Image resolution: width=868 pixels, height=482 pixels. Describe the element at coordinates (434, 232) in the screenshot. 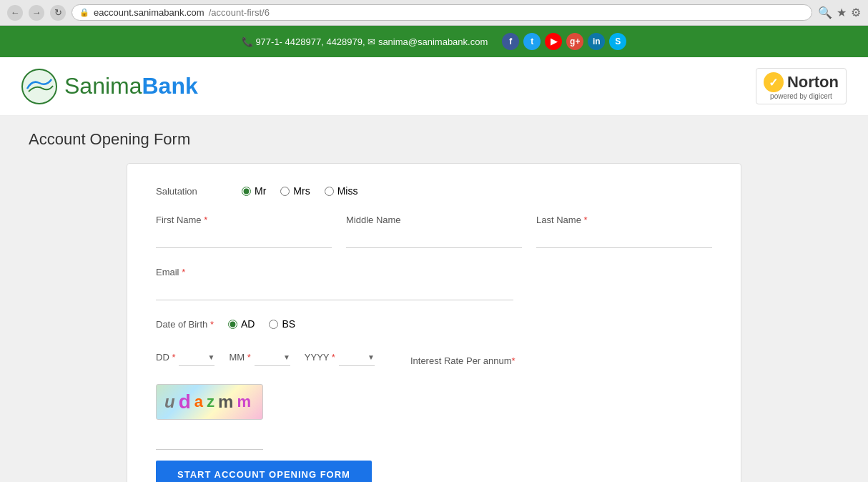

I see `name-row: First Name Middle Name Last Name` at that location.